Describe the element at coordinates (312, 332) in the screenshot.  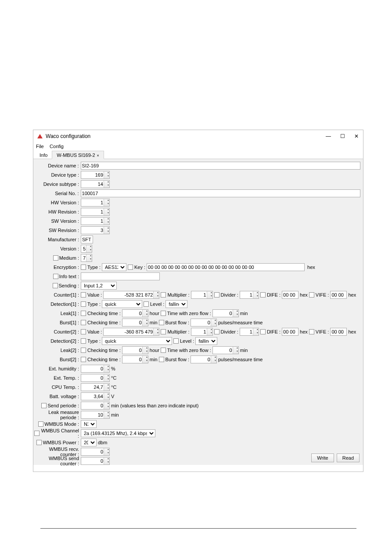
I see `c2-vife-checkbox` at that location.